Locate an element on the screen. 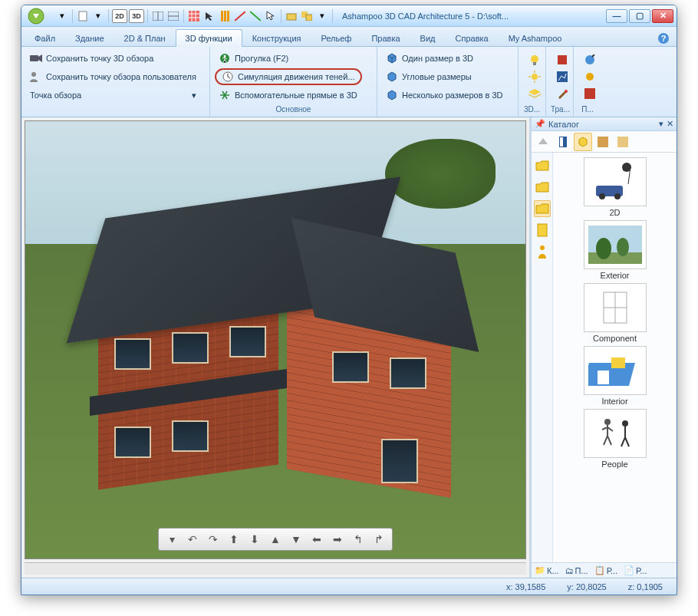  catalog-item-2d: 2D is located at coordinates (615, 187).